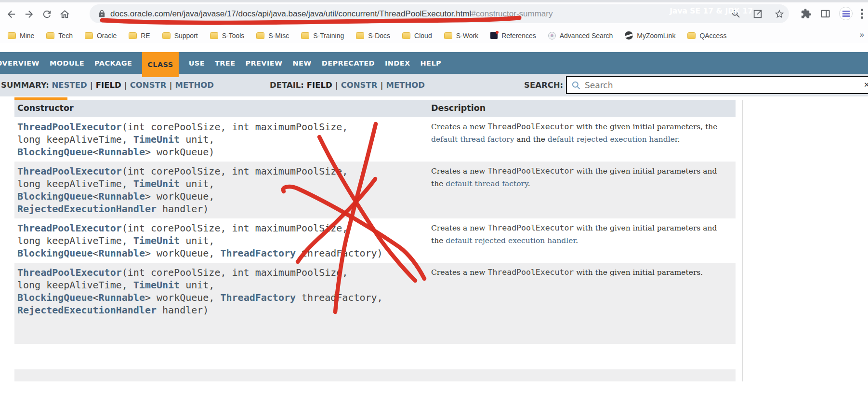  Describe the element at coordinates (11, 14) in the screenshot. I see `back-icon` at that location.